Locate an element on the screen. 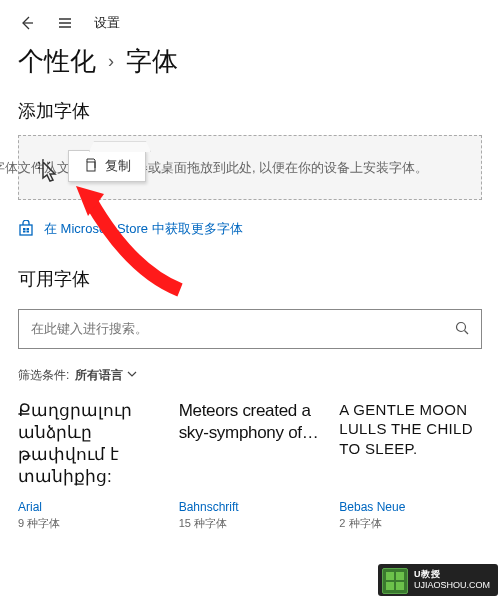 The height and width of the screenshot is (598, 500). font-count: 15 种字体 is located at coordinates (250, 524).